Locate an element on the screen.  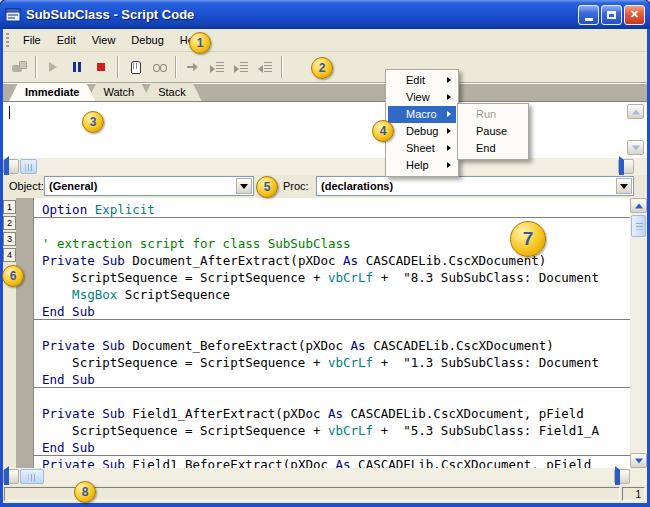
break-icon is located at coordinates (135, 67).